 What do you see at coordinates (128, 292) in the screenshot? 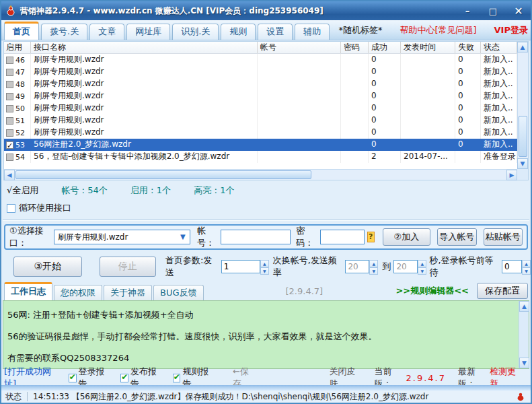
I see `log-tab: 关于神器` at bounding box center [128, 292].